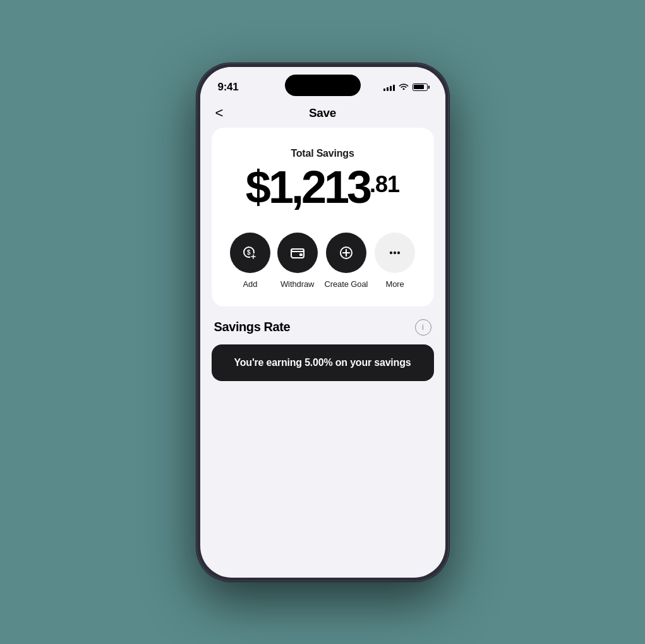  Describe the element at coordinates (323, 154) in the screenshot. I see `savings-label: Total Savings` at that location.